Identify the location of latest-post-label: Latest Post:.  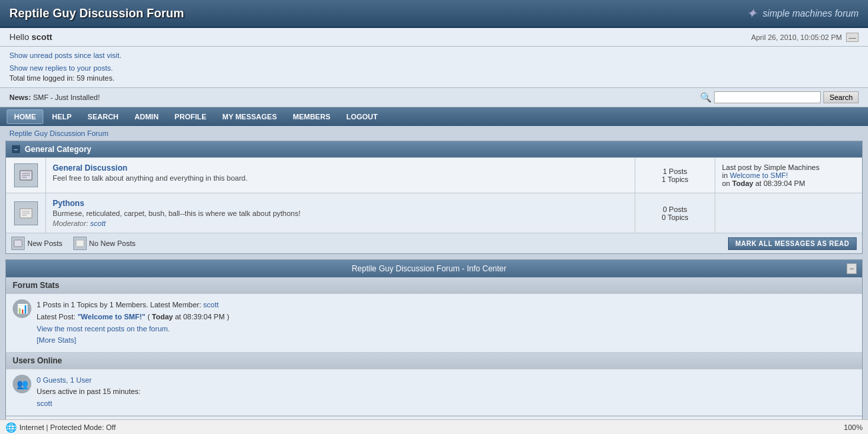
(56, 317).